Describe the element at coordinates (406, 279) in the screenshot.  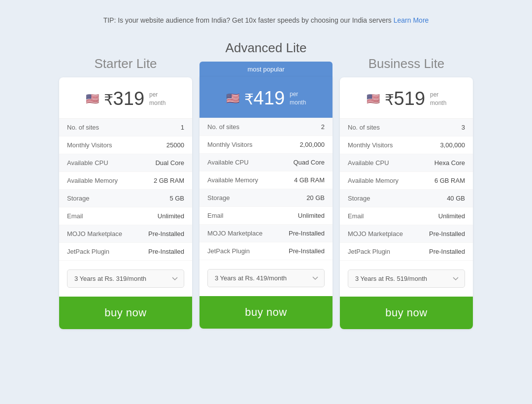
I see `business-dropdown-section: 3 Years at Rs. 519/month` at that location.